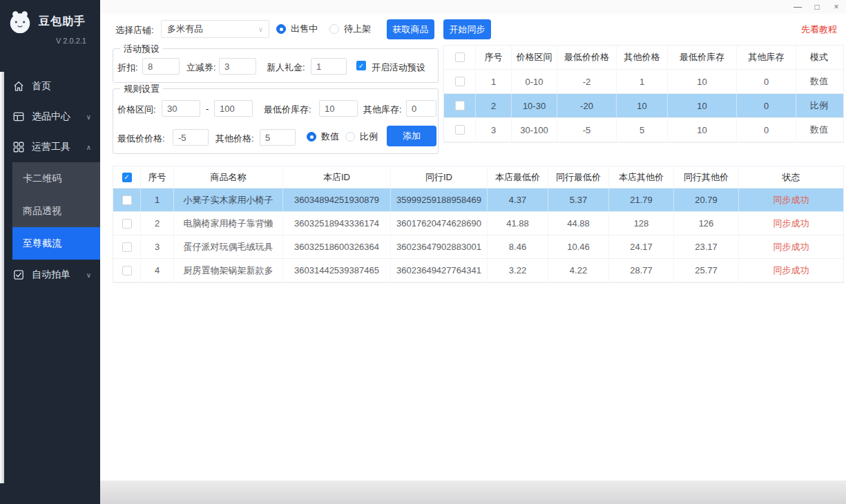 Image resolution: width=846 pixels, height=504 pixels. Describe the element at coordinates (535, 81) in the screenshot. I see `rule-range: 0-10` at that location.